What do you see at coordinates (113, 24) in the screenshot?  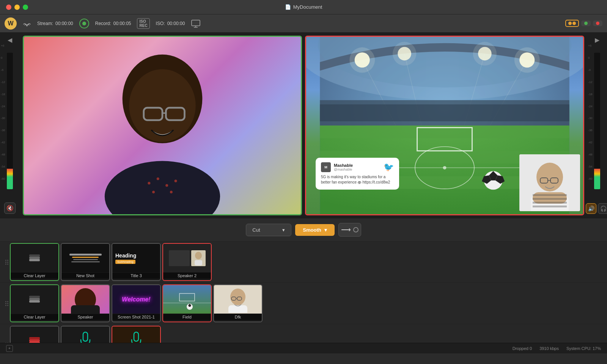 I see `record-info: Record: 00:00:05` at bounding box center [113, 24].